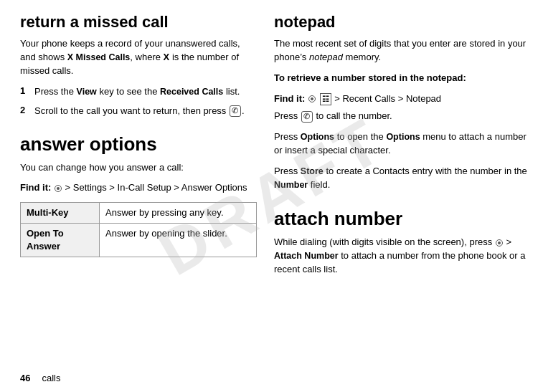 The height and width of the screenshot is (392, 543). I want to click on number-field: Number, so click(291, 185).